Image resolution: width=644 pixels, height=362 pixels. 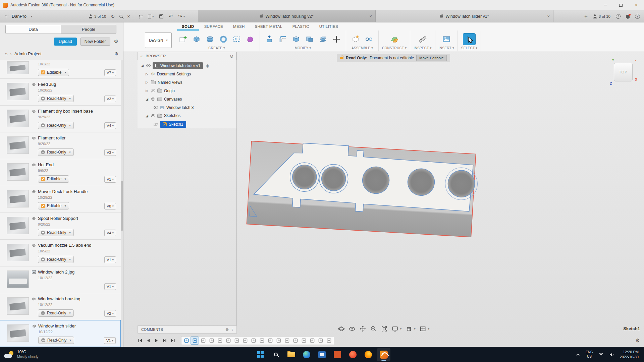 What do you see at coordinates (353, 355) in the screenshot?
I see `app-red-icon` at bounding box center [353, 355].